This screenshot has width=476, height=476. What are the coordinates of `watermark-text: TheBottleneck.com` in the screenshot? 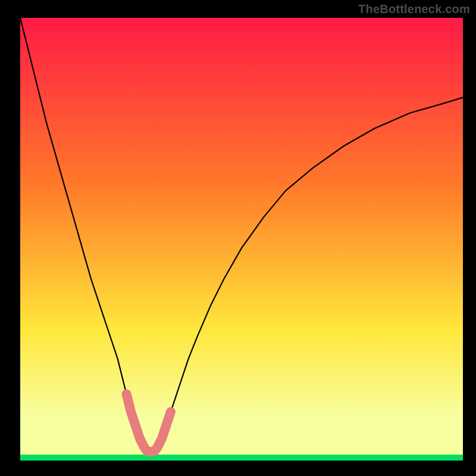 It's located at (414, 10).